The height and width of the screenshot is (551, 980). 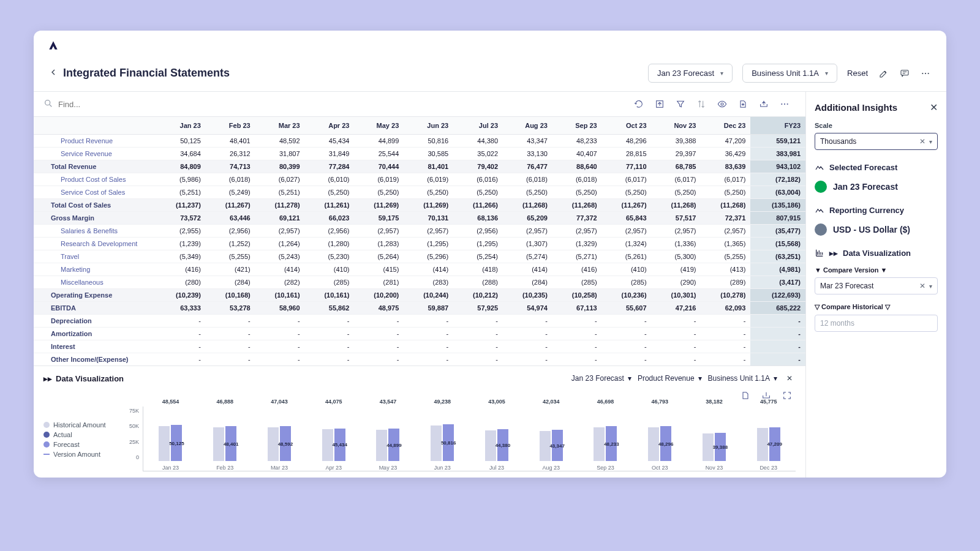 What do you see at coordinates (420, 244) in the screenshot?
I see `table-row: Research & Development(1,239)(1,252)(1,2…` at bounding box center [420, 244].